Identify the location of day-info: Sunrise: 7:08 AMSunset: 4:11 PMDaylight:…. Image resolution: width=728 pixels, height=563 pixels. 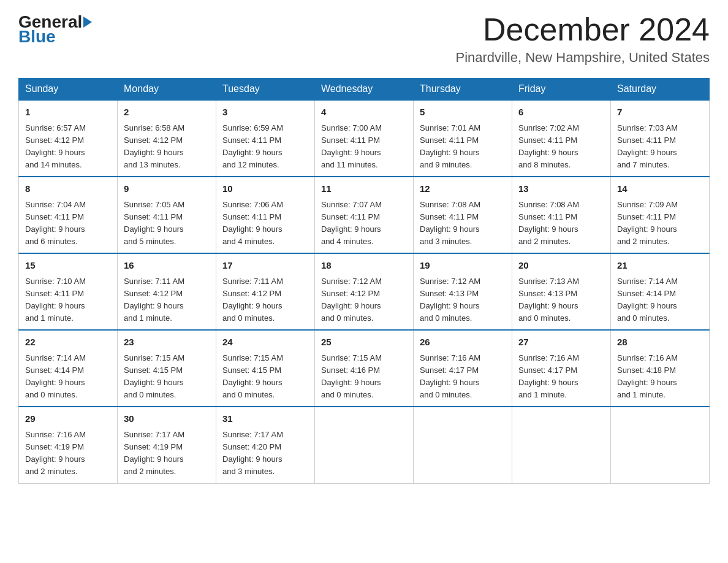
(549, 223).